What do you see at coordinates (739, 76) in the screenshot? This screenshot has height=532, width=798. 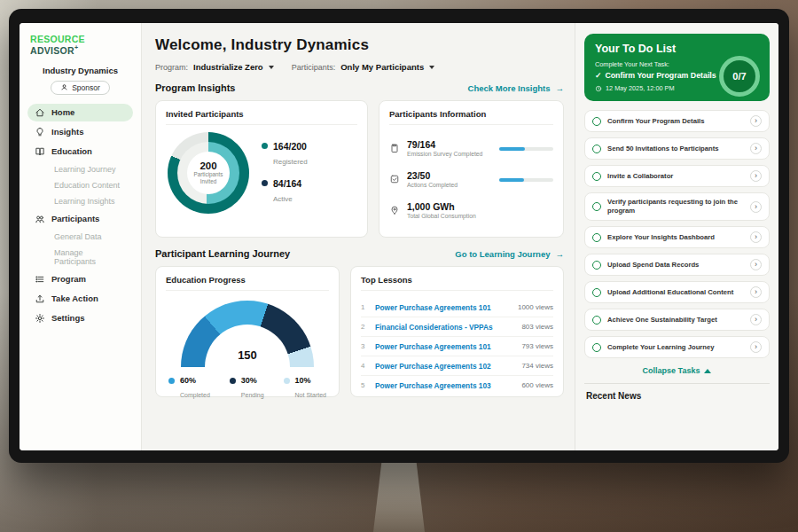 I see `todo-progress-ring: 0/7` at bounding box center [739, 76].